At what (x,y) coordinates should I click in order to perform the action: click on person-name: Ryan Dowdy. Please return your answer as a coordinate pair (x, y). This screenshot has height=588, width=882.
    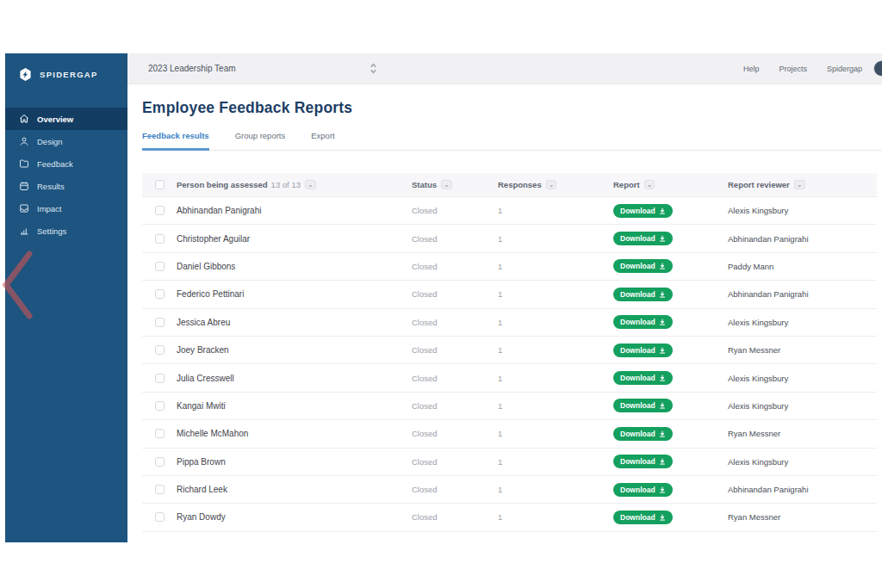
    Looking at the image, I should click on (295, 517).